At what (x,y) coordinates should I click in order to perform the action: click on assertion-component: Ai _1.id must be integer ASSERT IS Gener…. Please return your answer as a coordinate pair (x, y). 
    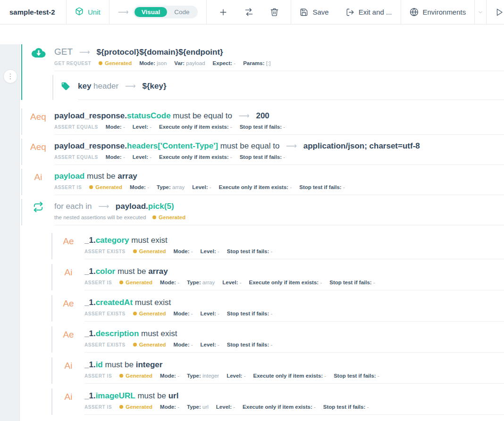
    Looking at the image, I should click on (277, 371).